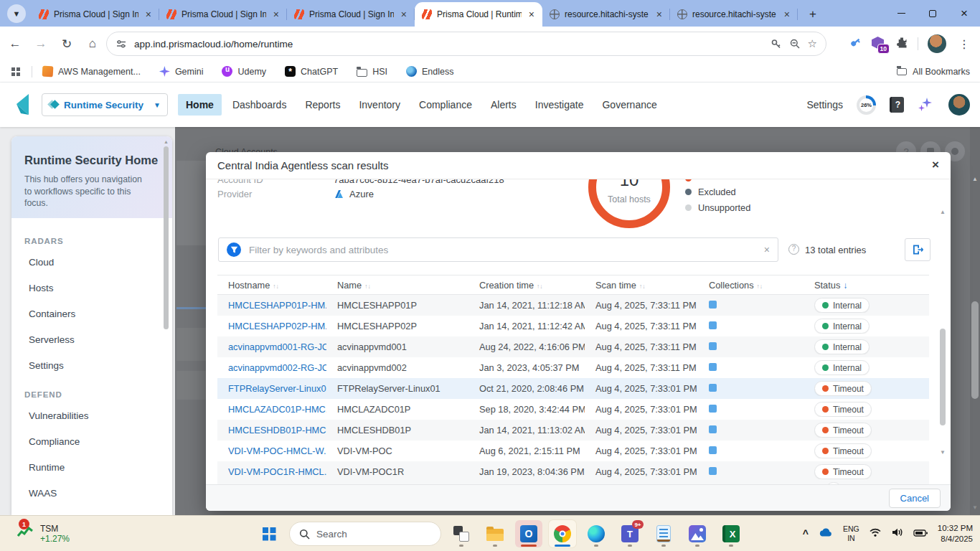 The height and width of the screenshot is (551, 980). What do you see at coordinates (100, 373) in the screenshot?
I see `sidebar-entry: Settings` at bounding box center [100, 373].